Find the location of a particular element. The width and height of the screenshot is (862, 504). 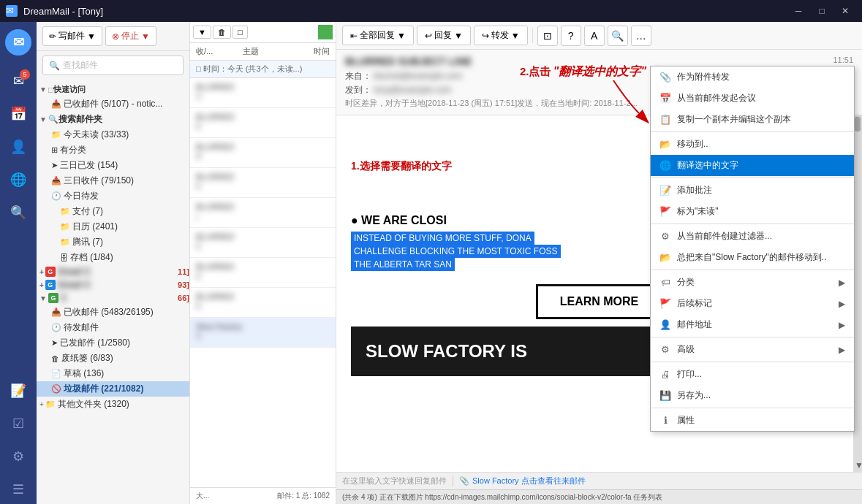

sidebar-item-search: 🔍 is located at coordinates (18, 213).